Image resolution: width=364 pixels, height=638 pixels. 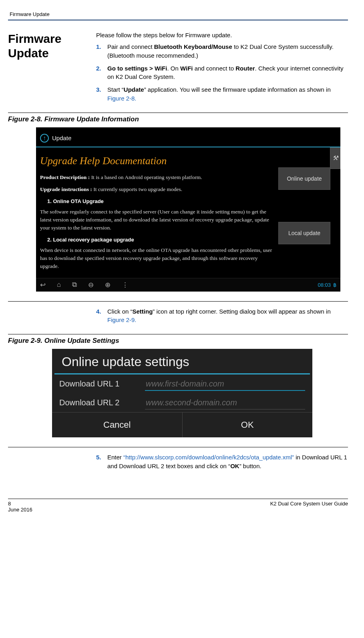 What do you see at coordinates (156, 177) in the screenshot?
I see `product-description: Product Description : It is a based on A…` at bounding box center [156, 177].